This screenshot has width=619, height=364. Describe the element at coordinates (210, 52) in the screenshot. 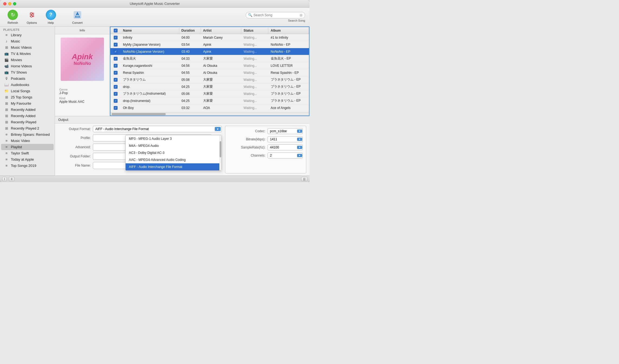

I see `table-row: ✓ NoNoNo (Japanese Version) 03:40 Apink …` at that location.